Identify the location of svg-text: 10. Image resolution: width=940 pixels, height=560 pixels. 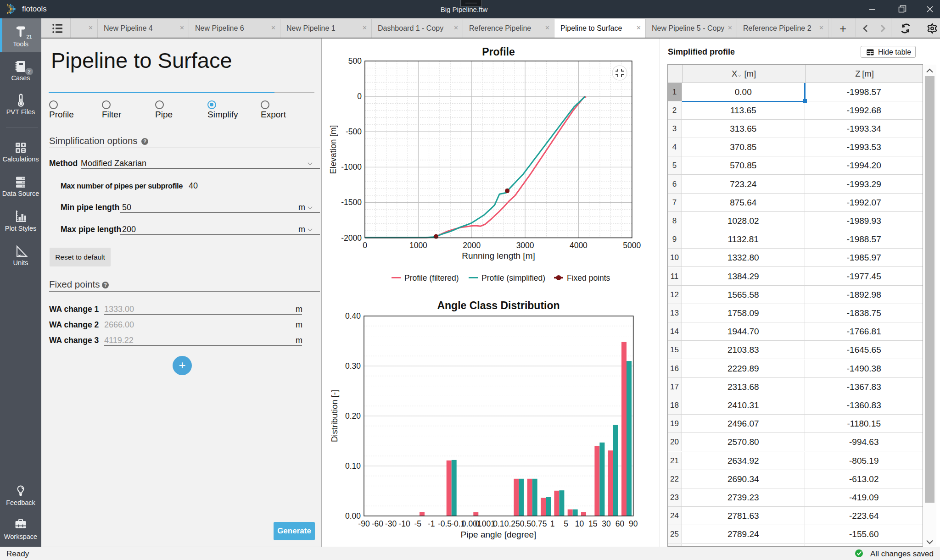
(580, 524).